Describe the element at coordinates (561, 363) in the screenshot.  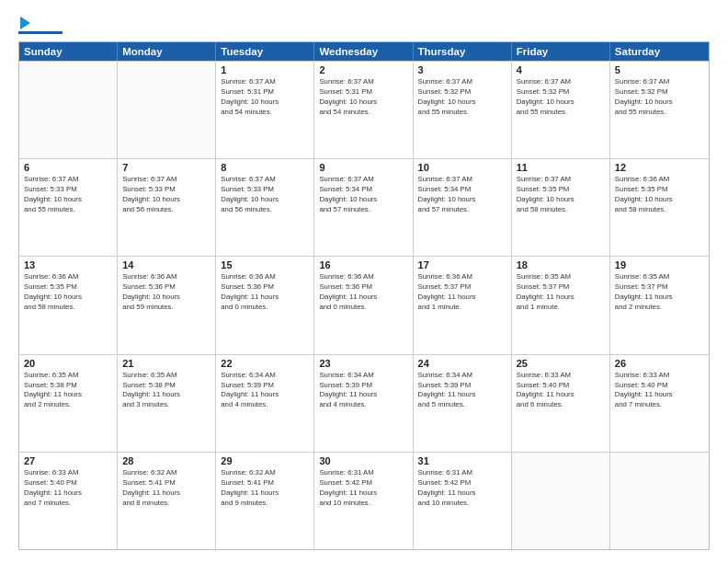
I see `cell-day-number: 25` at that location.